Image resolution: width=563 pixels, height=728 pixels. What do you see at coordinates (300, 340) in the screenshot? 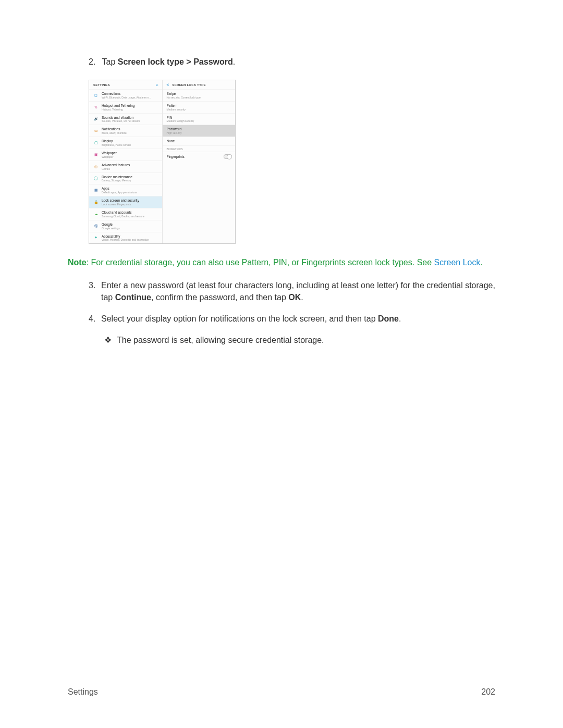
I see `step-4-result: ❖ The password is set, allowing secure c…` at bounding box center [300, 340].